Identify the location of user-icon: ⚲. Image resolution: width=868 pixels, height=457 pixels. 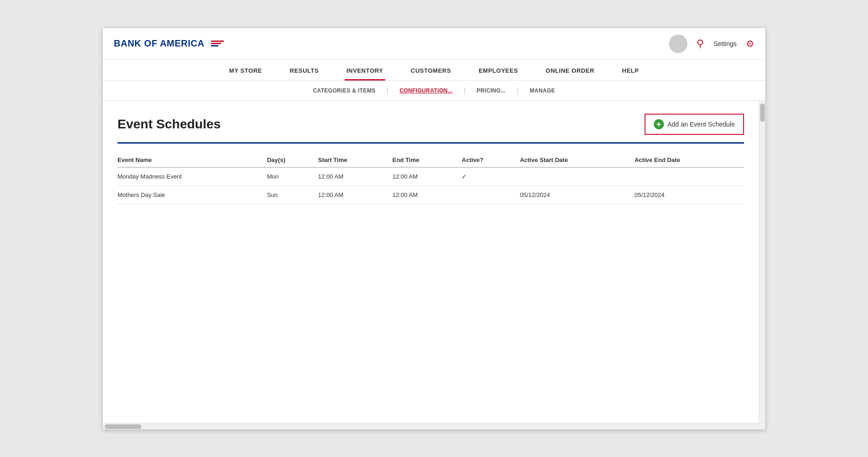
(700, 44).